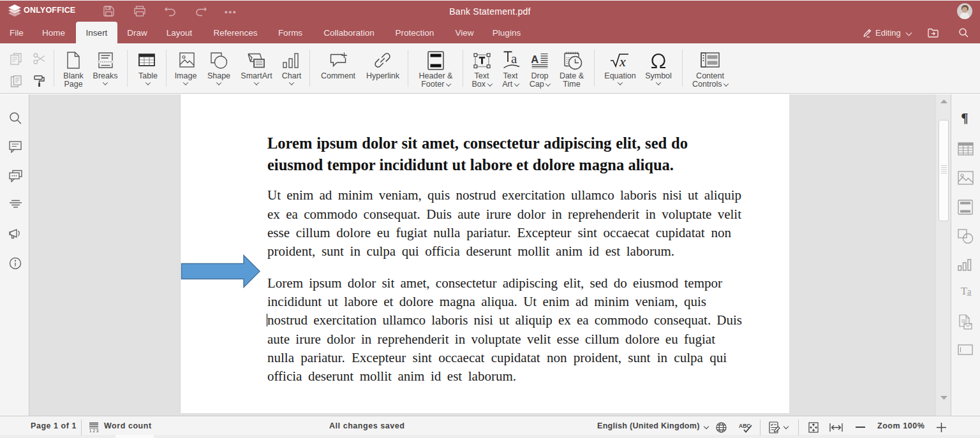 The height and width of the screenshot is (438, 980). I want to click on svg-text: 1 2 3, so click(94, 430).